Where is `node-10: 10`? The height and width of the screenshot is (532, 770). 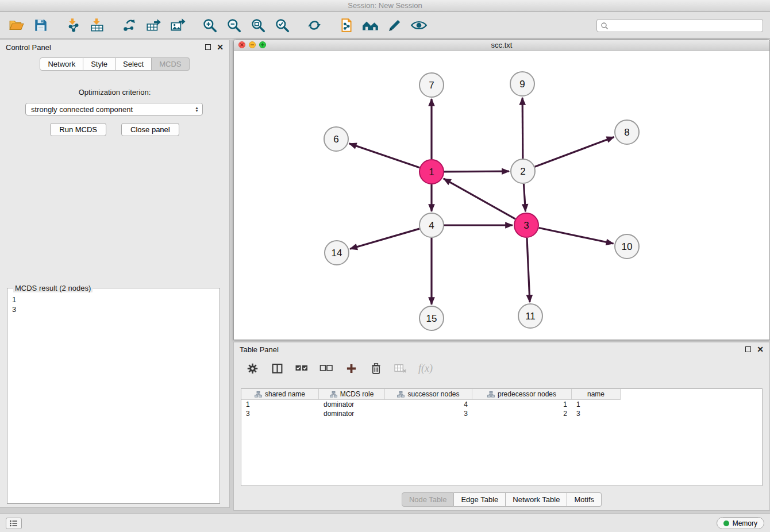 node-10: 10 is located at coordinates (627, 246).